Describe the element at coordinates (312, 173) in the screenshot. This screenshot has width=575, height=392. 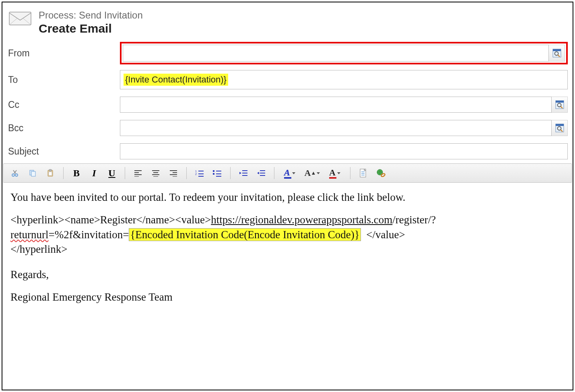
I see `font-size-button: A▲` at that location.